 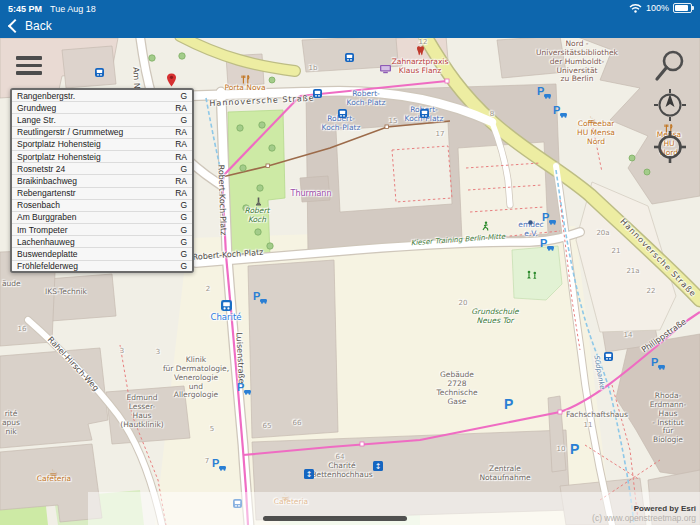 What do you see at coordinates (102, 181) in the screenshot?
I see `street-list-item: BraikinbachwegRA` at bounding box center [102, 181].